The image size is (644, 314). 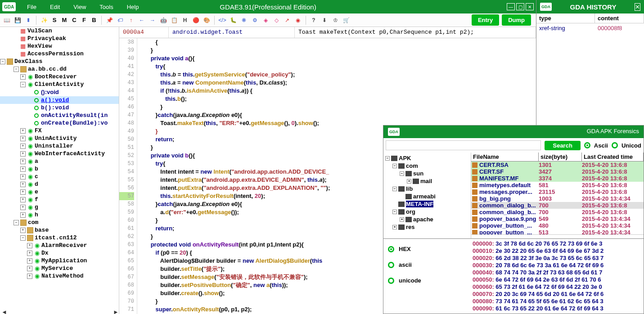 What do you see at coordinates (427, 204) in the screenshot?
I see `apk-tree-item: META-INF` at bounding box center [427, 204].